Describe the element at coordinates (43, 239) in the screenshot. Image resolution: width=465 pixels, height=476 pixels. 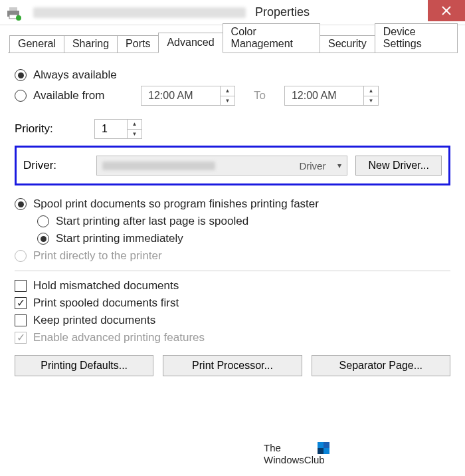
I see `radio-start-immediate` at that location.